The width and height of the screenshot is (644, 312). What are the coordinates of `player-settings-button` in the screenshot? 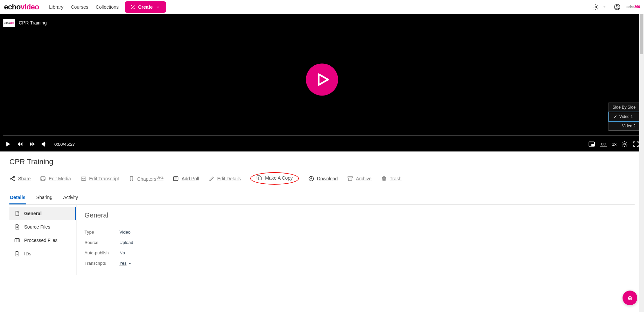 It's located at (625, 144).